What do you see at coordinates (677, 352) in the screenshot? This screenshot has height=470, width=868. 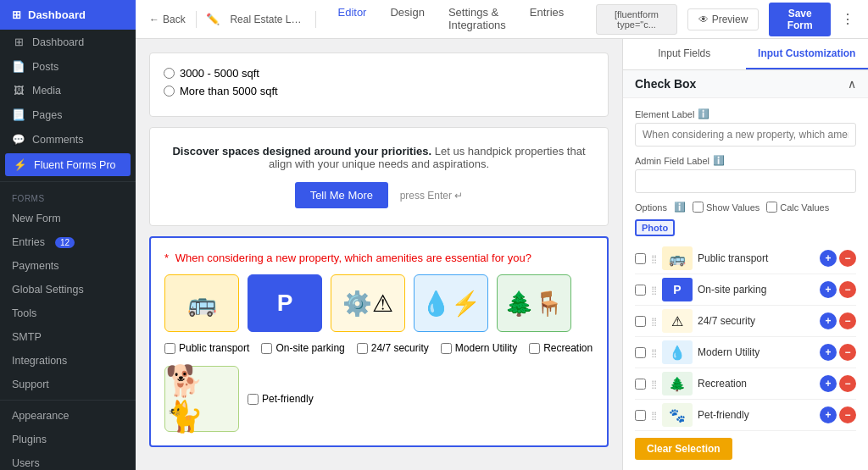 I see `thumb-modern-utility: 💧` at bounding box center [677, 352].